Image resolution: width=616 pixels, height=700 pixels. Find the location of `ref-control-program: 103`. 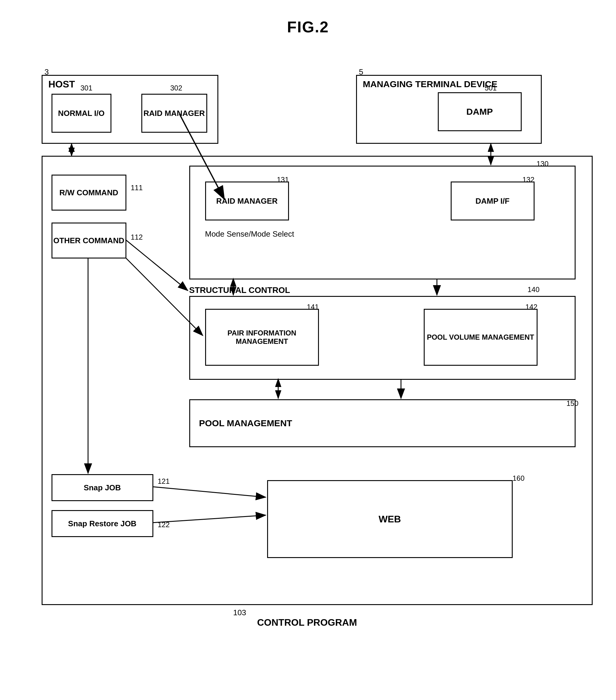

ref-control-program: 103 is located at coordinates (240, 613).